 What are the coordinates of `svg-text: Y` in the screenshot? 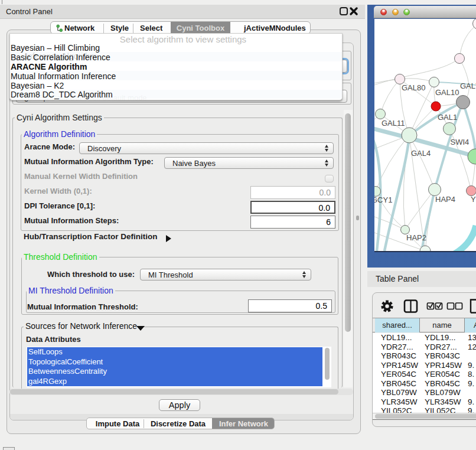 It's located at (474, 200).